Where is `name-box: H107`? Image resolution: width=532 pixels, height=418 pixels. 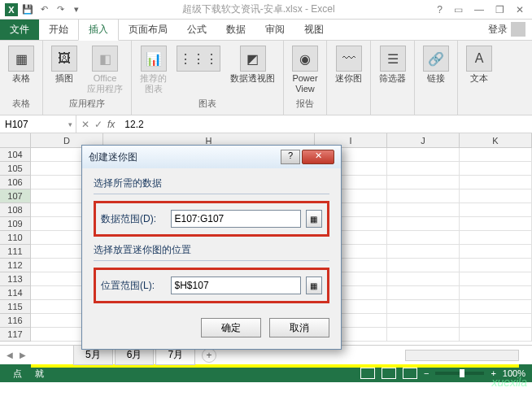 name-box: H107 is located at coordinates (38, 124).